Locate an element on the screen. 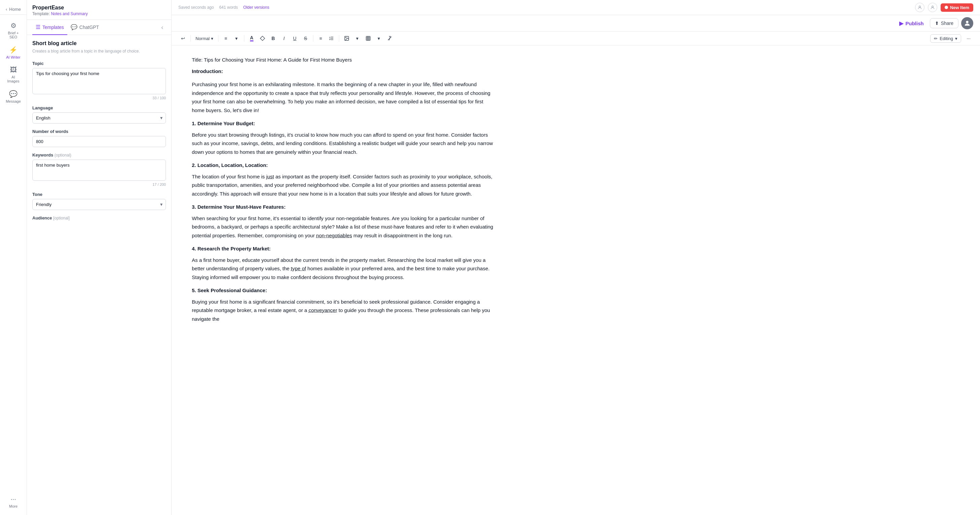 The height and width of the screenshot is (515, 980). tab-chatgpt: 💬 ChatGPT is located at coordinates (85, 27).